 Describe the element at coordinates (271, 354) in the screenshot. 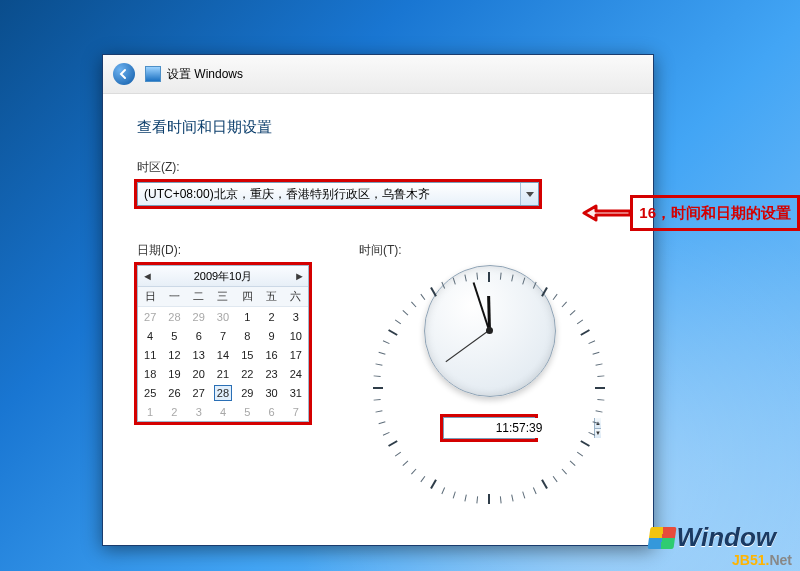

I see `calendar-day: 16` at that location.